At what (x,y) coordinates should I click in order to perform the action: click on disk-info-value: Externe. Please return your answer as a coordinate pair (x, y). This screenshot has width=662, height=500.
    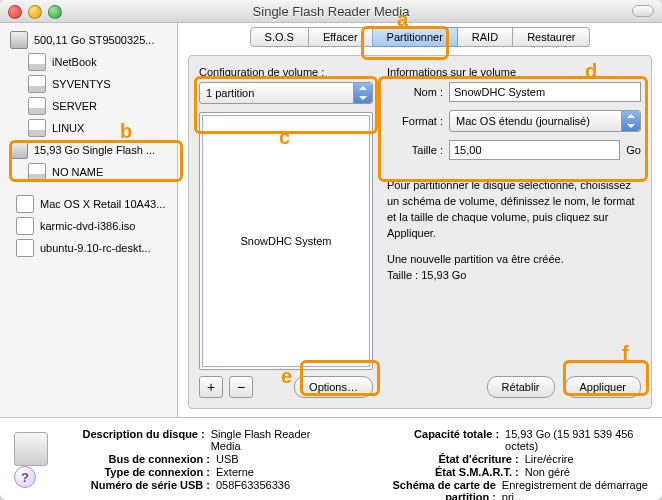
    Looking at the image, I should click on (235, 472).